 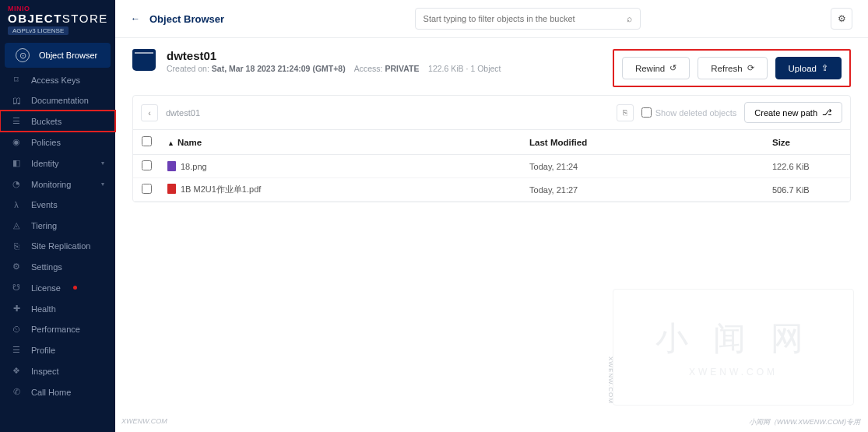 I want to click on select-all-checkbox, so click(x=146, y=142).